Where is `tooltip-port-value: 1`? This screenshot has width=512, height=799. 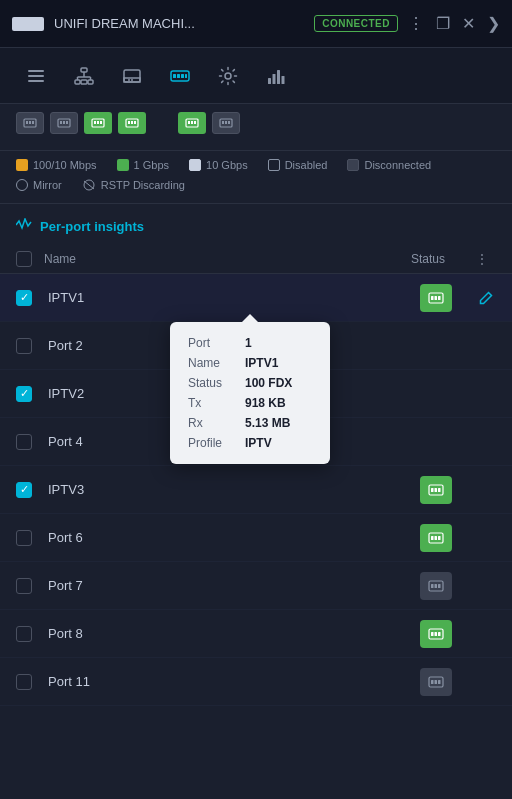 tooltip-port-value: 1 is located at coordinates (248, 343).